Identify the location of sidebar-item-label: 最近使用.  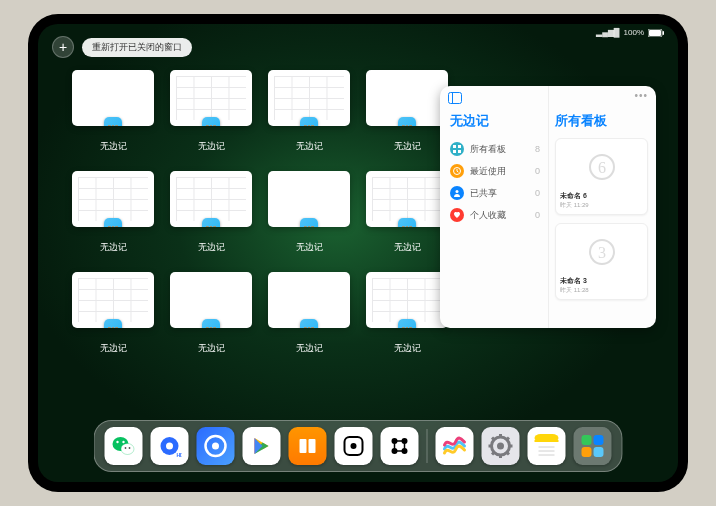
(488, 172).